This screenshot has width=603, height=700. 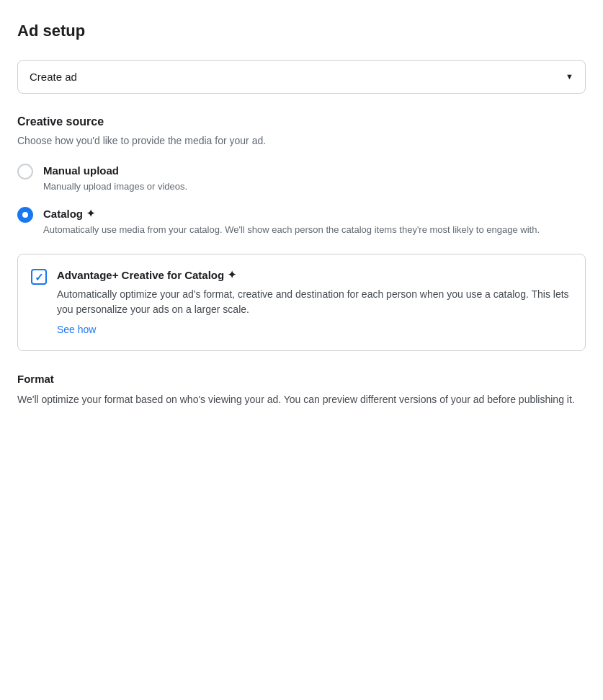 What do you see at coordinates (25, 215) in the screenshot?
I see `catalog-radio` at bounding box center [25, 215].